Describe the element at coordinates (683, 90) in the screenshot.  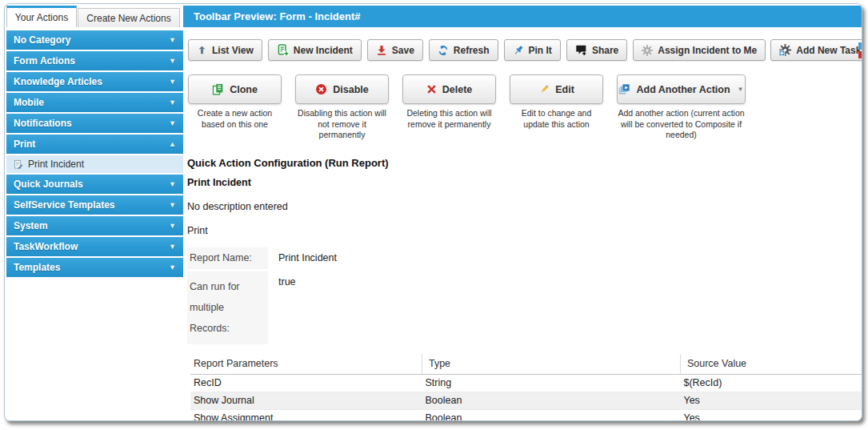
I see `button-label: Add Another Action` at that location.